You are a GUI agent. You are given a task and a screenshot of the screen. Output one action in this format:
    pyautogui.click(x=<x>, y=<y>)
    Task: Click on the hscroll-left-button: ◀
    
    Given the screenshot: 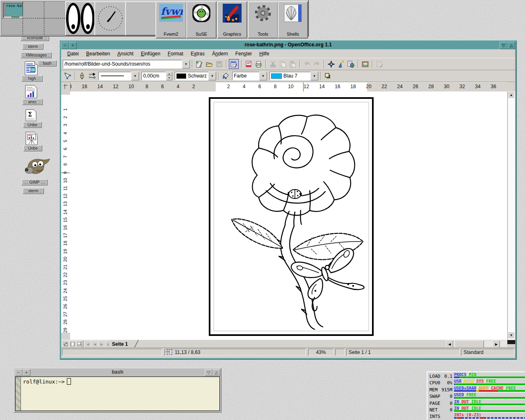 What is the action you would take?
    pyautogui.click(x=450, y=344)
    